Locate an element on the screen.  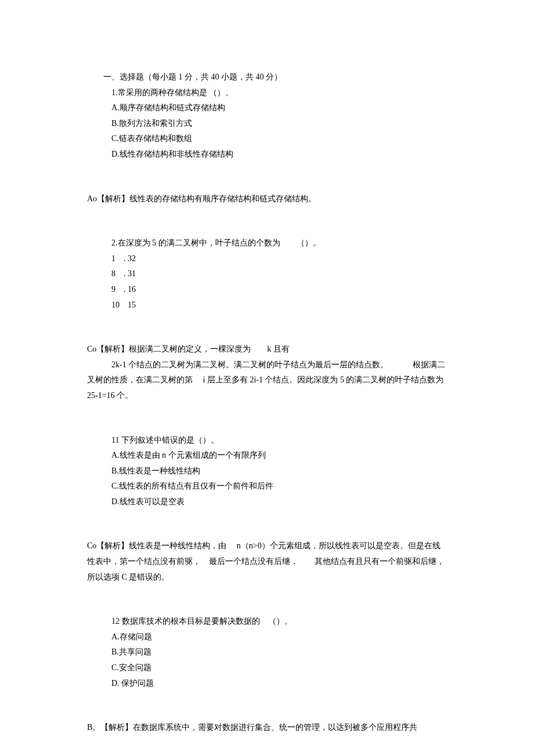
q1-answer: Ao【解析】线性表的存储结构有顺序存储结构和链式存储结构。 is located at coordinates (267, 200).